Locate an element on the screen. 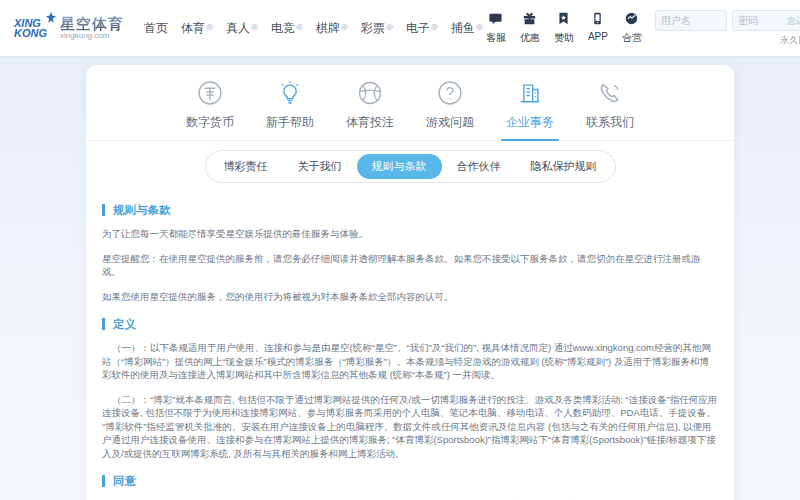  permanent-url-text: 永久网址: xingkong.com is located at coordinates (790, 40).